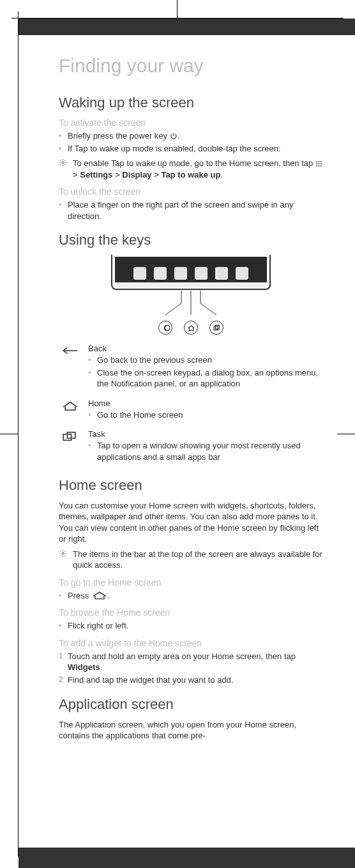 This screenshot has width=355, height=868. I want to click on section-heading-keys: Using the keys, so click(191, 240).